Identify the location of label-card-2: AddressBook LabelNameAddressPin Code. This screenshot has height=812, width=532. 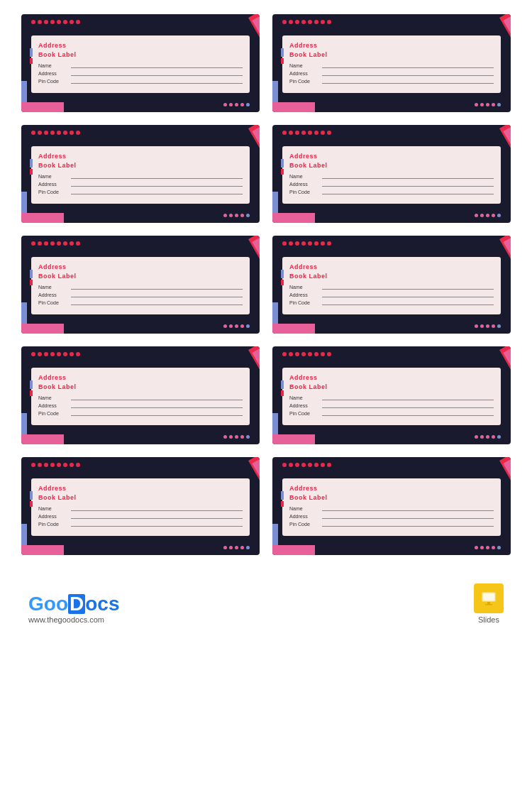
(392, 63).